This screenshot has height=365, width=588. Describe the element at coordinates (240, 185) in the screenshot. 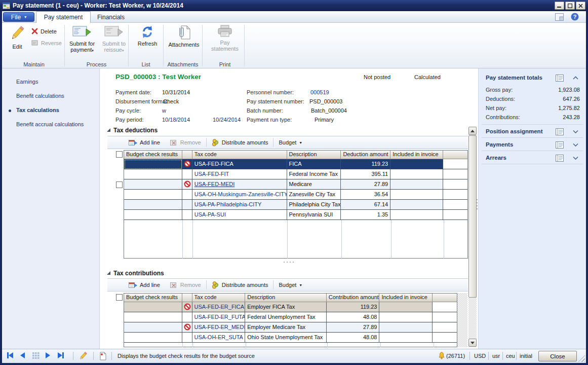

I see `tax-code-cell: USA-FED-MEDI` at that location.